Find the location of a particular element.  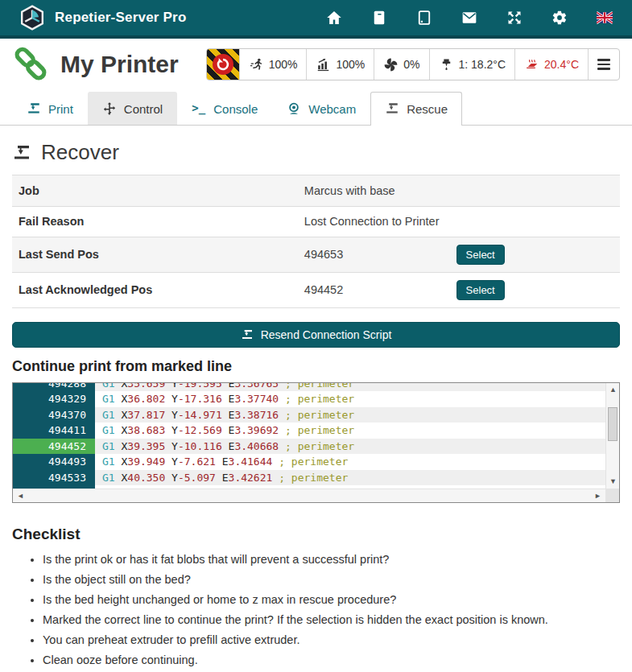

gcode-line: 494533G1 X40.350 Y-5.097 E3.42621 ; peri… is located at coordinates (309, 478).